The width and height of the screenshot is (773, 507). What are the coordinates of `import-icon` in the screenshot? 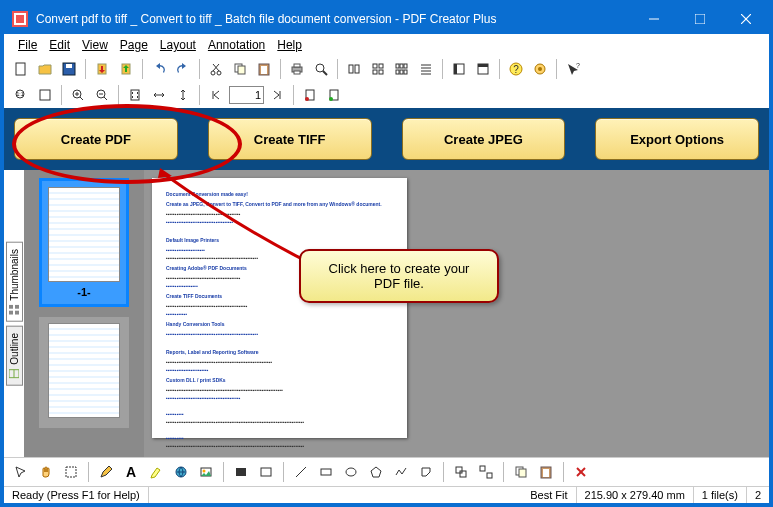 It's located at (102, 69).